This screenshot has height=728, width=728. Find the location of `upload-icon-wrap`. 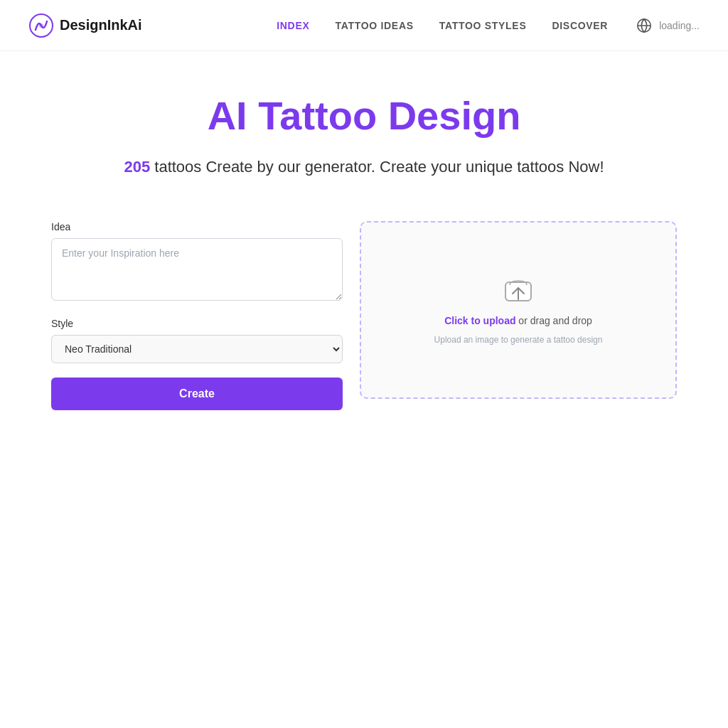

upload-icon-wrap is located at coordinates (518, 291).